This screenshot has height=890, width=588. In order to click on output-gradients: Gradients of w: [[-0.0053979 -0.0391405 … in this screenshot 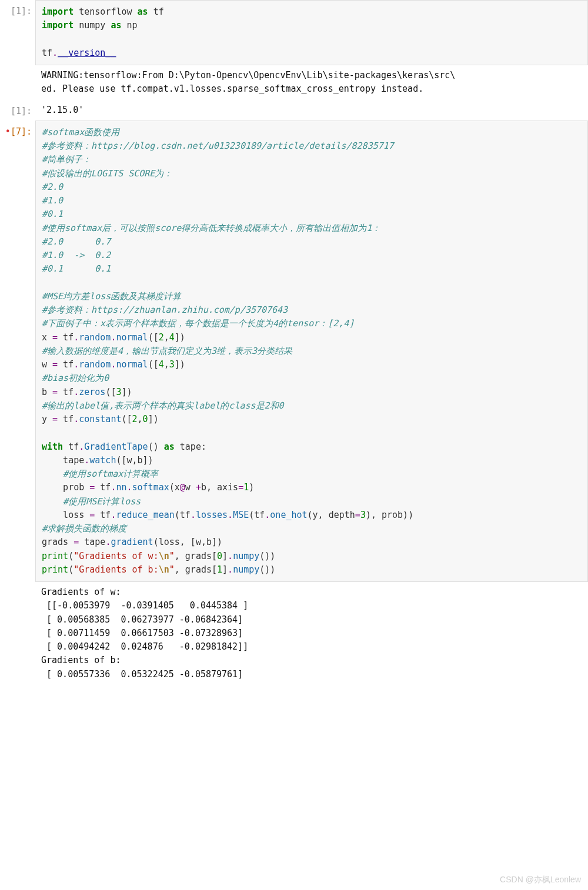, I will do `click(294, 634)`.